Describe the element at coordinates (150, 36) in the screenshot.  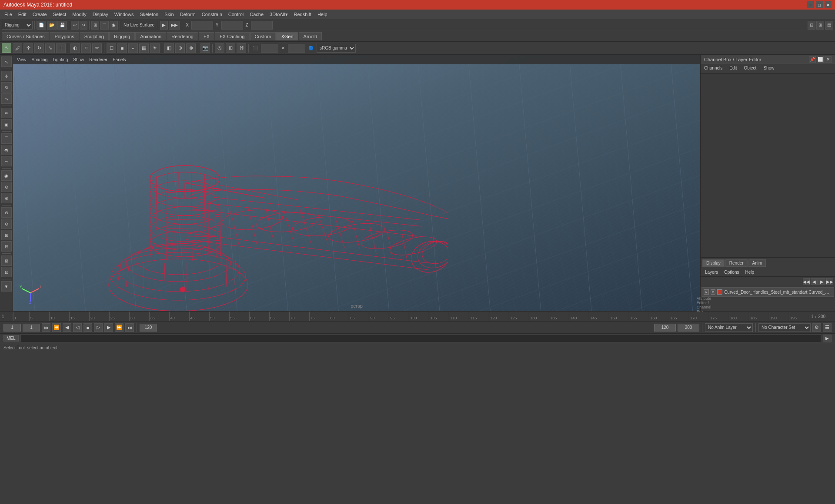
I see `tab-animation: Animation` at that location.